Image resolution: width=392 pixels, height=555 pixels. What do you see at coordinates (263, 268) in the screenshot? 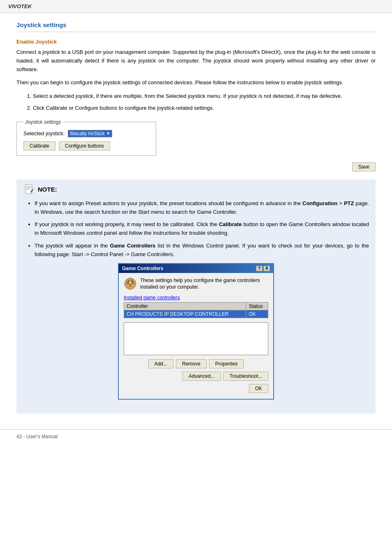
I see `dialog-titlebar-buttons: ? X` at bounding box center [263, 268].